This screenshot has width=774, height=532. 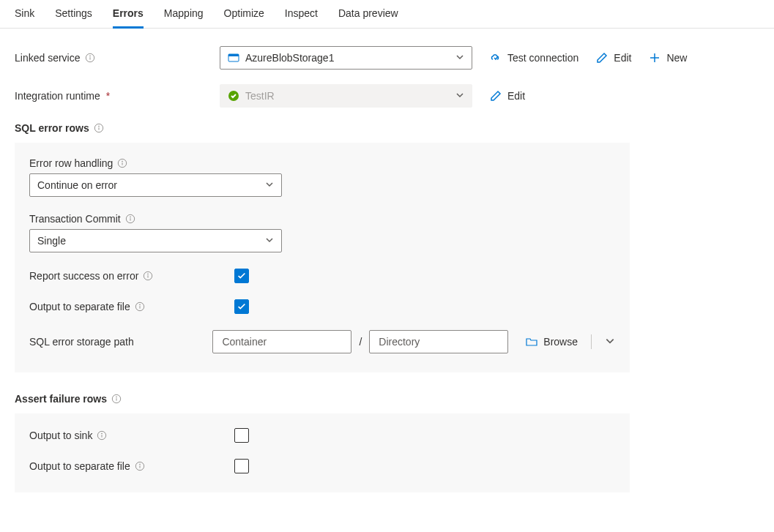 What do you see at coordinates (507, 96) in the screenshot?
I see `edit-runtime-button: Edit` at bounding box center [507, 96].